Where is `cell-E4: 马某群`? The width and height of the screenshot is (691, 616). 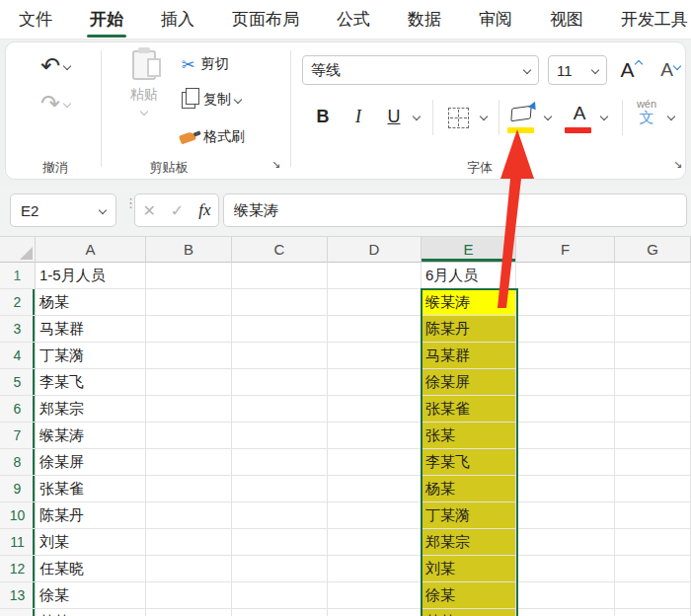
cell-E4: 马某群 is located at coordinates (469, 355).